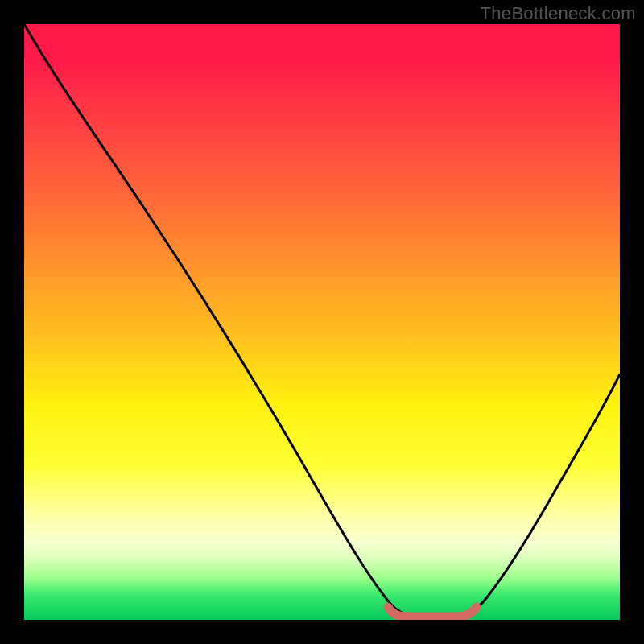 This screenshot has width=644, height=644. Describe the element at coordinates (559, 14) in the screenshot. I see `watermark-text: TheBottleneck.com` at that location.